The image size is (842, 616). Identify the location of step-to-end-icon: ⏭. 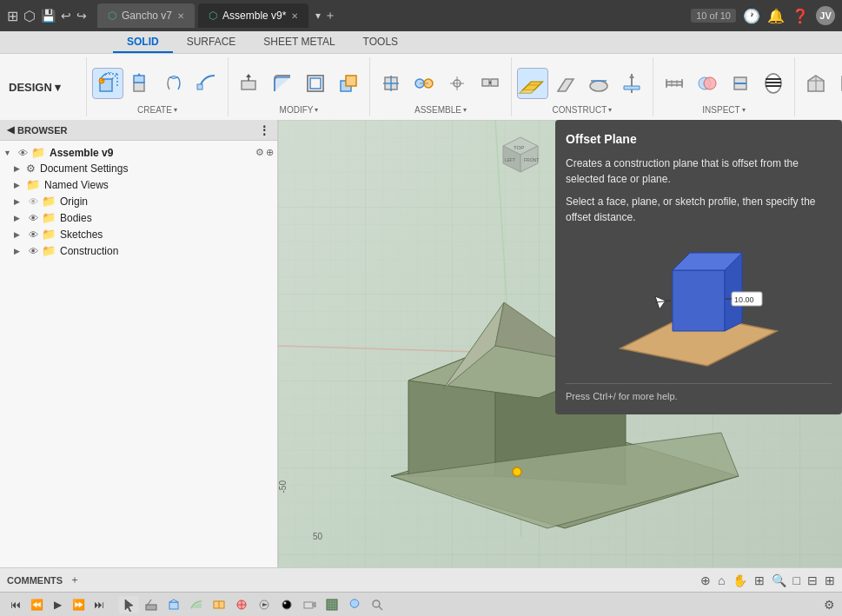
(99, 605).